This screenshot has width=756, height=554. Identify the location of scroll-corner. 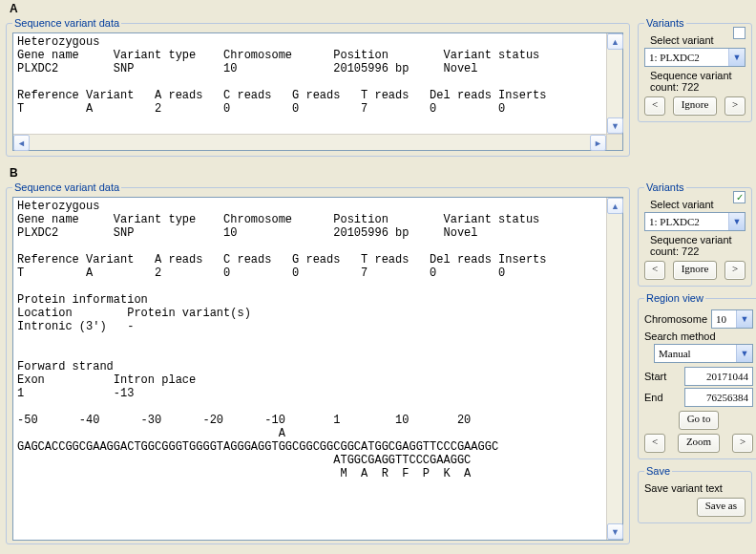
(615, 141).